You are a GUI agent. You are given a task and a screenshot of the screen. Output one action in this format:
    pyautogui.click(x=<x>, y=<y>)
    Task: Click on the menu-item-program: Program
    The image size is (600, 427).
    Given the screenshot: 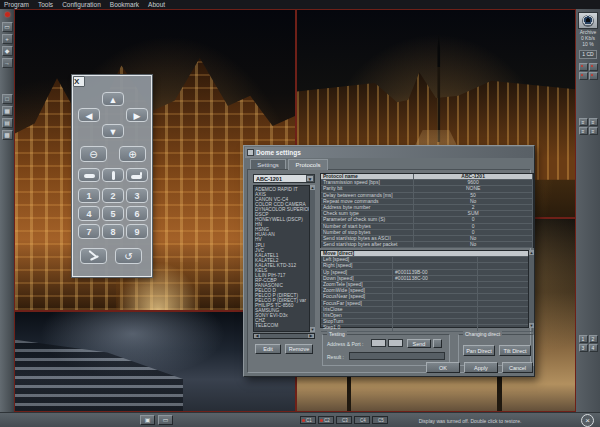 What is the action you would take?
    pyautogui.click(x=16, y=4)
    